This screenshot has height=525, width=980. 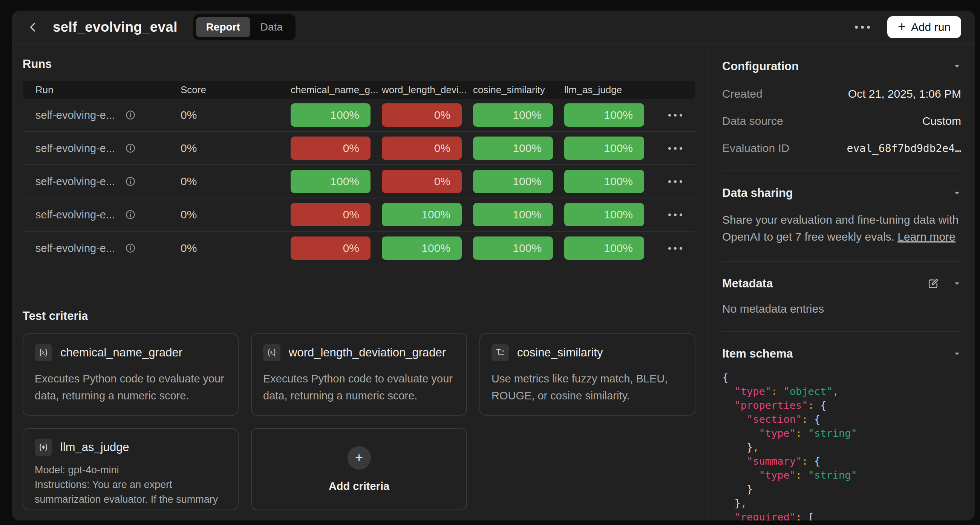 I want to click on item-schema-title: Item schema, so click(x=838, y=354).